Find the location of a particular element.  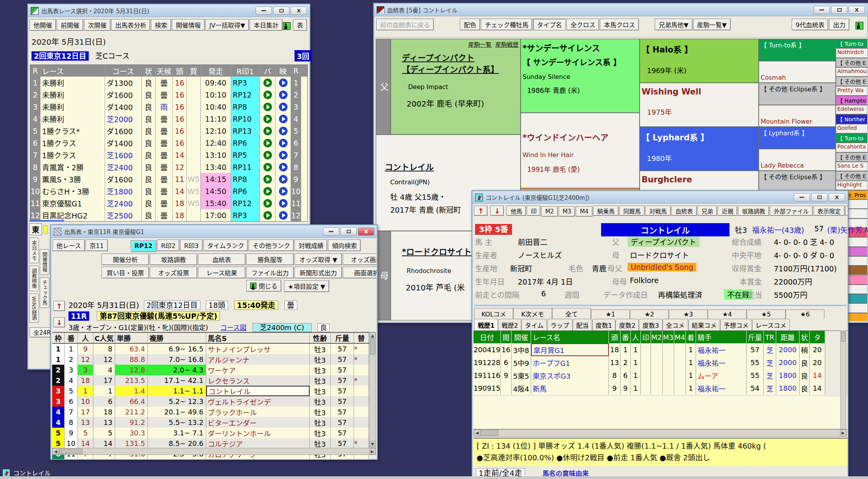

w4-toolbar-M4: M4 is located at coordinates (584, 212).